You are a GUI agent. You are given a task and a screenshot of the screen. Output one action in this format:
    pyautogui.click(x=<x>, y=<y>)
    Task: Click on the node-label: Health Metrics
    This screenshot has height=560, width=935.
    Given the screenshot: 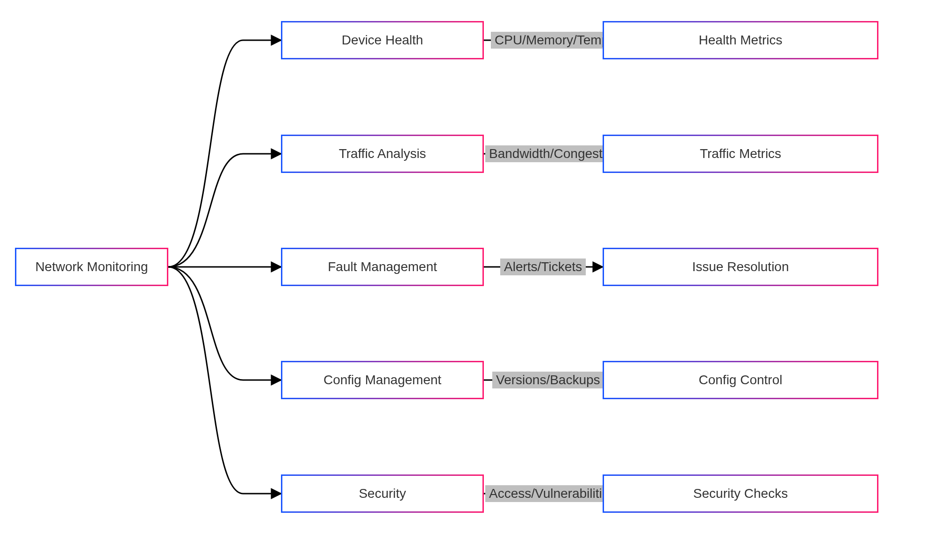 What is the action you would take?
    pyautogui.click(x=741, y=40)
    